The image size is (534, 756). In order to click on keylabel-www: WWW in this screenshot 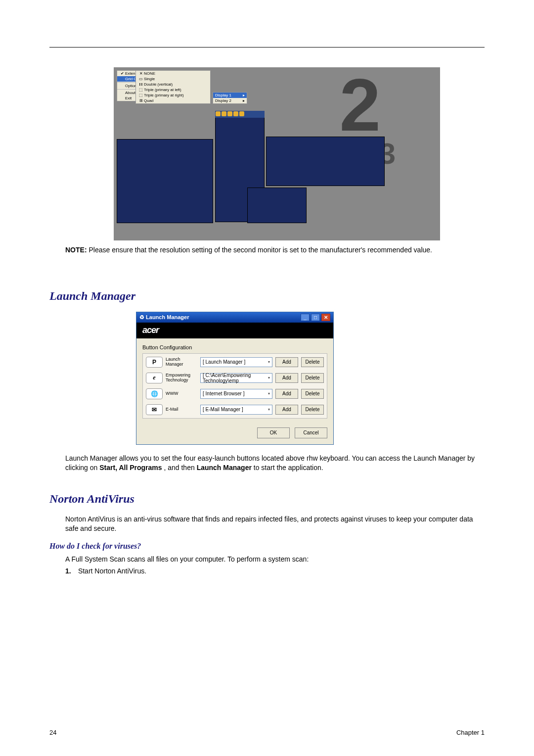, I will do `click(181, 394)`.